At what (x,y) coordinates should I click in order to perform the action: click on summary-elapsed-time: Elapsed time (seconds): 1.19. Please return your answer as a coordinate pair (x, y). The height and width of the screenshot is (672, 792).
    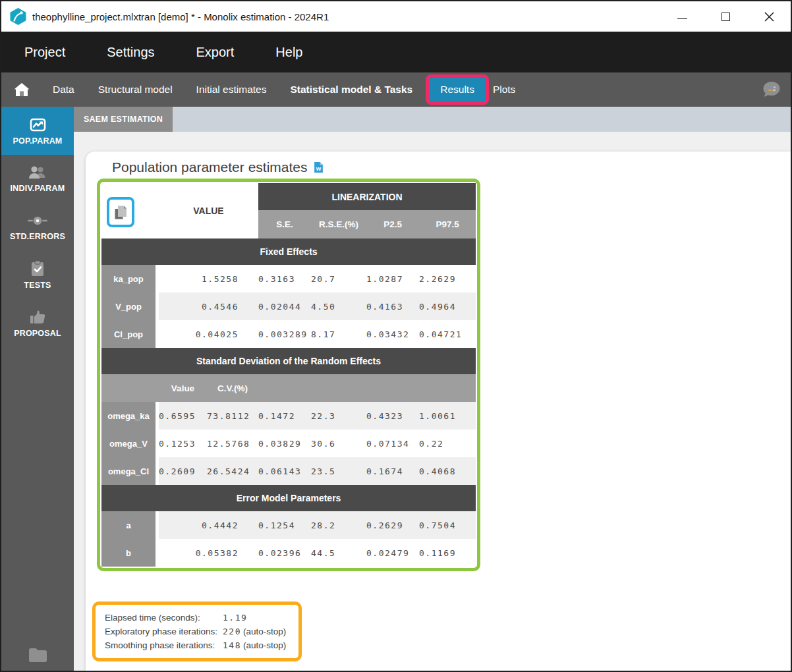
    Looking at the image, I should click on (197, 618).